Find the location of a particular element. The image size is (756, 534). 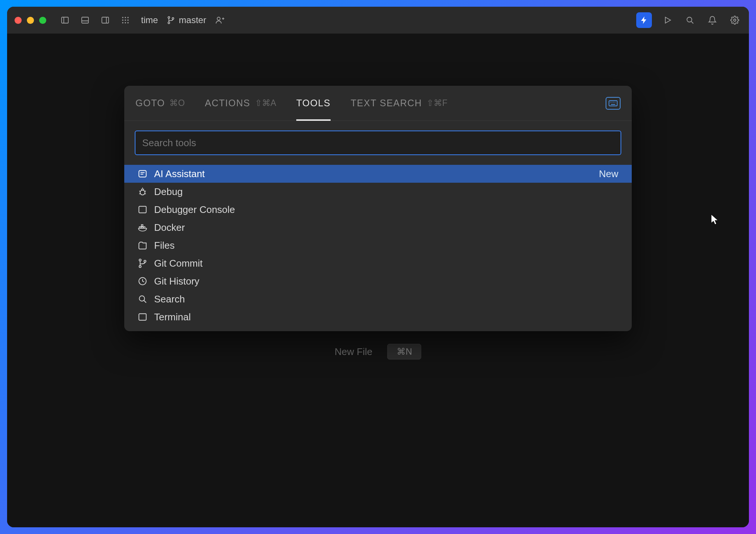

keyboard-icon is located at coordinates (613, 103).